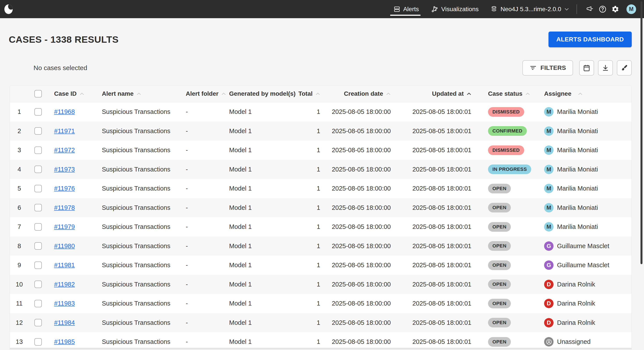 This screenshot has width=644, height=350. What do you see at coordinates (434, 9) in the screenshot?
I see `network-graph-icon` at bounding box center [434, 9].